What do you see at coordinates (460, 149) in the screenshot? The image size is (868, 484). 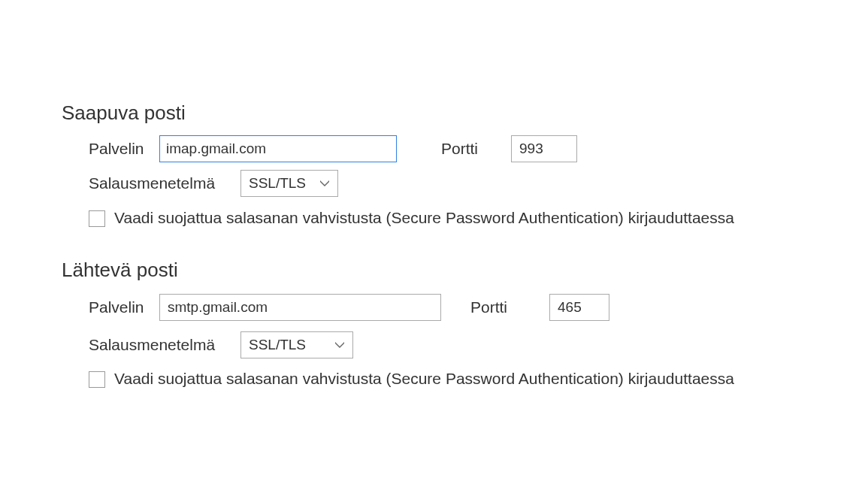 I see `label-incoming-port: Portti` at bounding box center [460, 149].